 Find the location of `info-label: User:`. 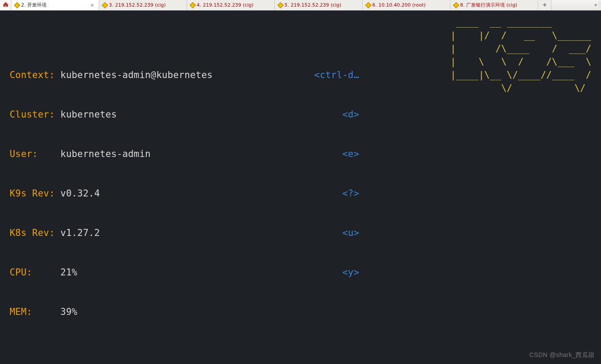

info-label: User: is located at coordinates (24, 154).